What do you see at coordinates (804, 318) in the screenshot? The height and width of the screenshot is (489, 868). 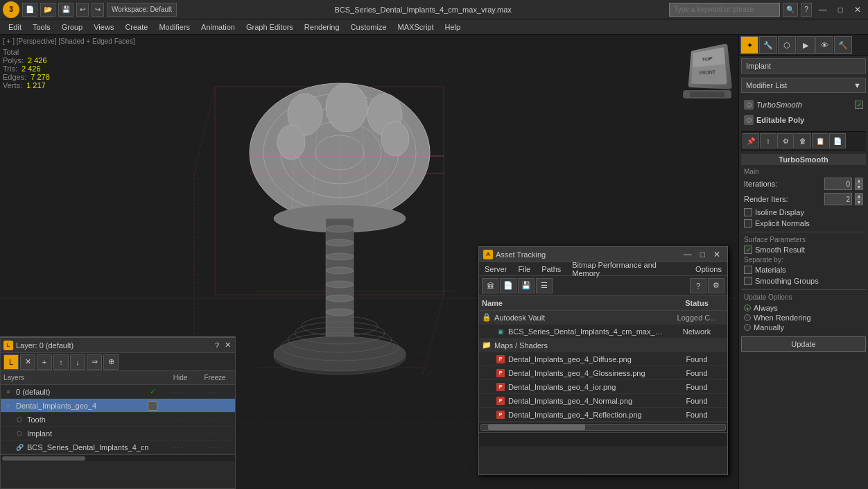 I see `ts-whenrender-row: When Rendering` at bounding box center [804, 318].